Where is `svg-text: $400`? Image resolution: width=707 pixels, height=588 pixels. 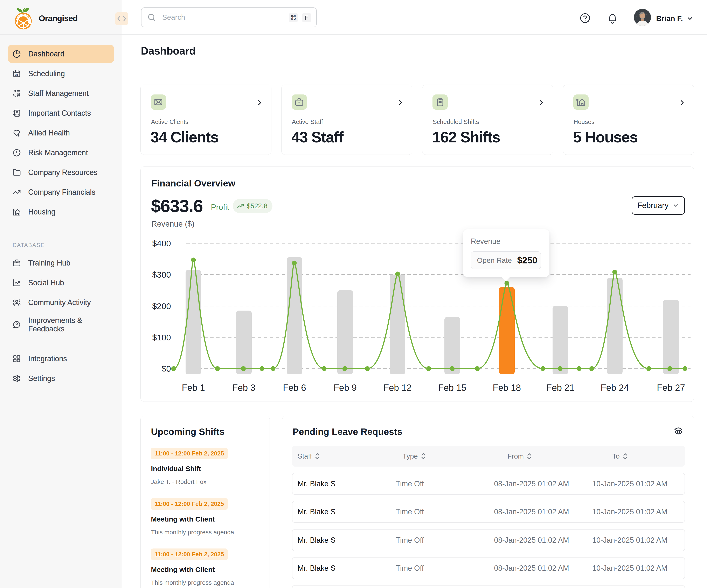 svg-text: $400 is located at coordinates (162, 244).